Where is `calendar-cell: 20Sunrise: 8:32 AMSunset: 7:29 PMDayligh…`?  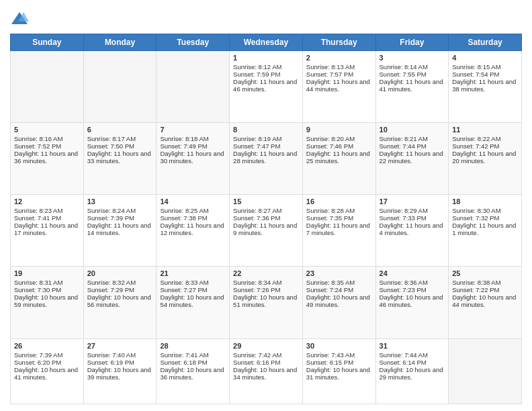 calendar-cell: 20Sunrise: 8:32 AMSunset: 7:29 PMDayligh… is located at coordinates (120, 302).